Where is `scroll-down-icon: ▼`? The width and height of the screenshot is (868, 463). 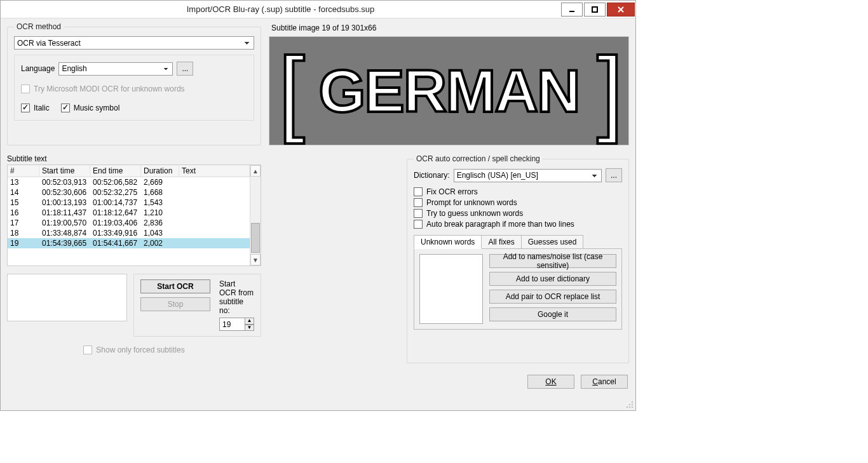
scroll-down-icon: ▼ is located at coordinates (255, 260).